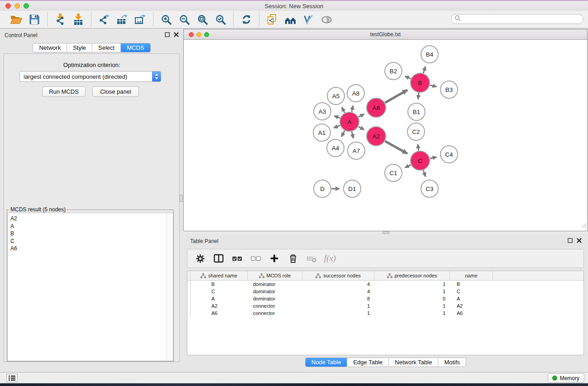  Describe the element at coordinates (91, 76) in the screenshot. I see `criterion-select: largest connected component (directed)` at that location.